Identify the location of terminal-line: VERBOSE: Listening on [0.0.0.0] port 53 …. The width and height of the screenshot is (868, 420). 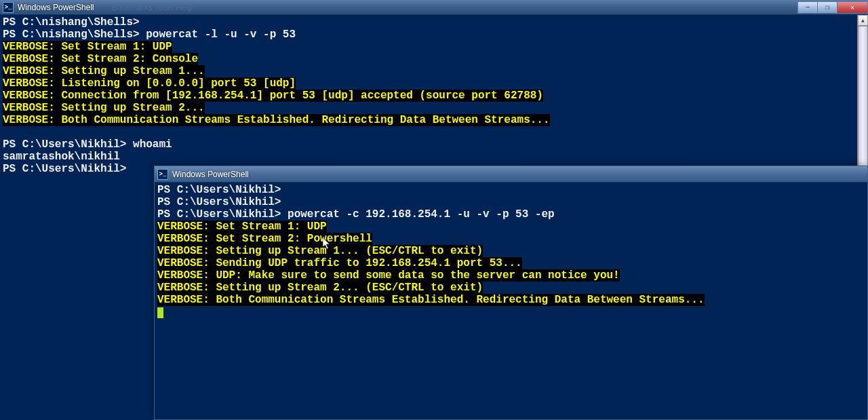
(434, 83).